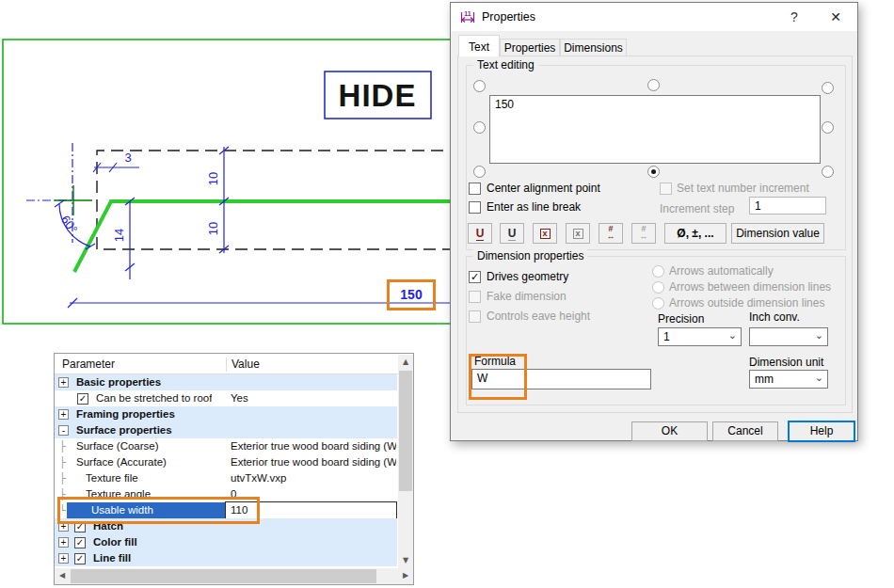 The image size is (894, 588). I want to click on annotation-box-formula, so click(498, 376).